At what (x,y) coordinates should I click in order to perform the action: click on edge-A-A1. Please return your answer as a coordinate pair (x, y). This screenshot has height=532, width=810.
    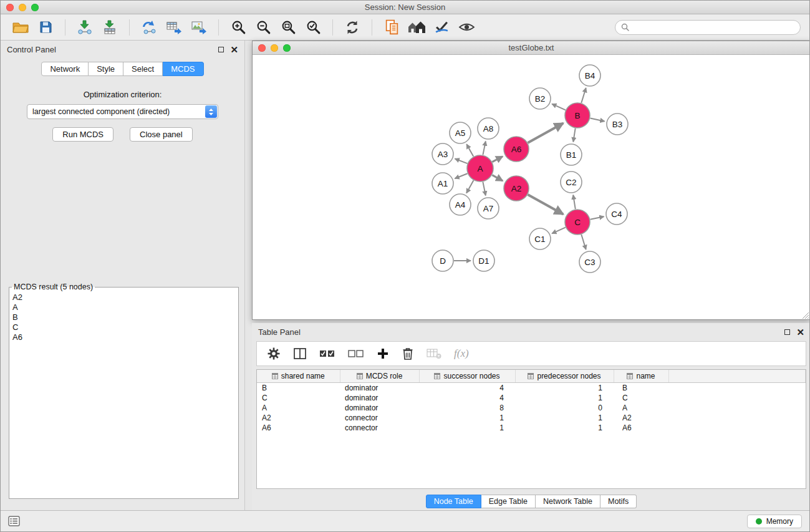
    Looking at the image, I should click on (461, 176).